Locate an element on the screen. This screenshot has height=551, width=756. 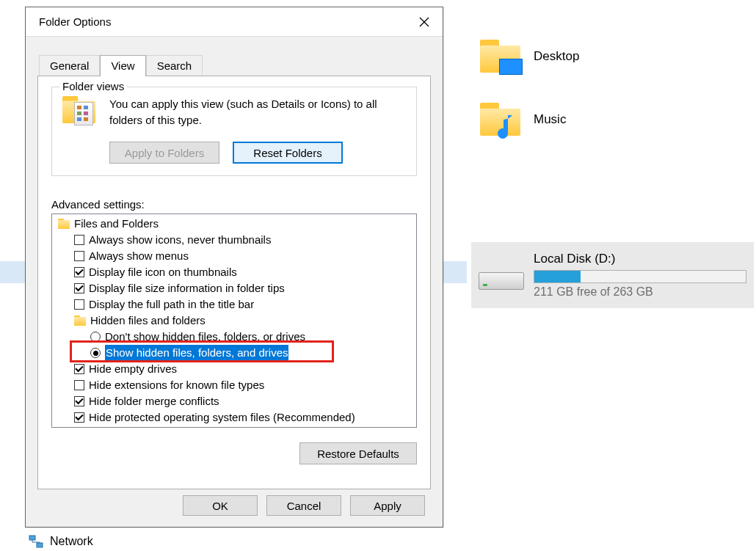
tree-item: Display file icon on thumbnails is located at coordinates (234, 272).